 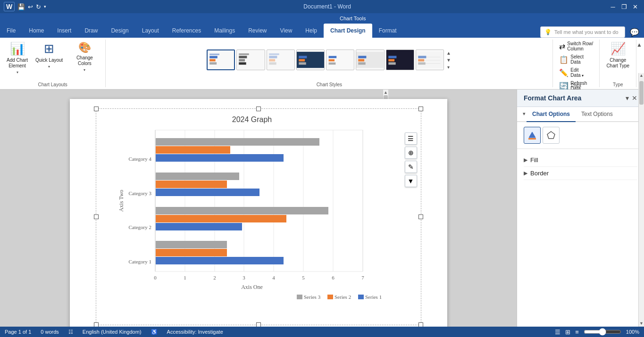 What do you see at coordinates (45, 7) in the screenshot?
I see `quick-access-dropdown: ▾` at bounding box center [45, 7].